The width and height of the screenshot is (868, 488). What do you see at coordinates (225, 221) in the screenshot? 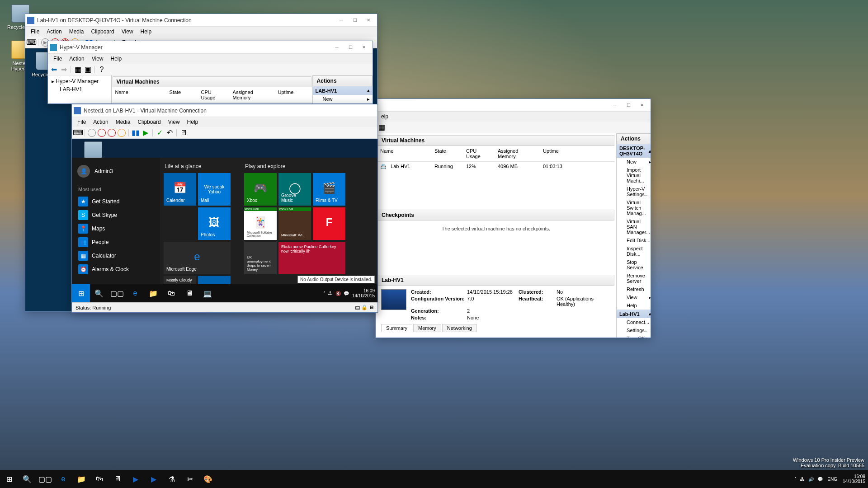
I see `start-menu: 👤 Admin3 Most used ★Get Started SGet Sky…` at bounding box center [225, 221].